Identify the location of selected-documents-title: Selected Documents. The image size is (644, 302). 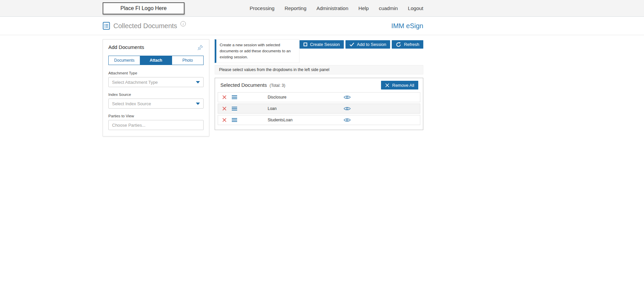
(244, 85).